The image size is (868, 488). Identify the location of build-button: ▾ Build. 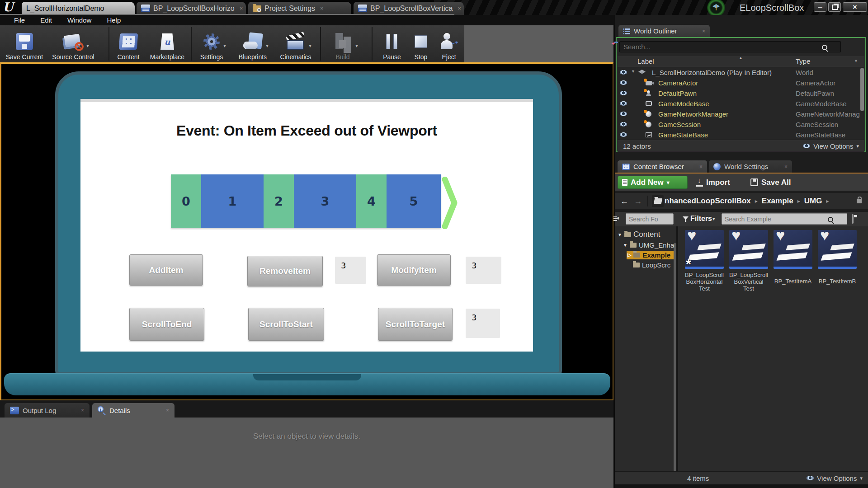
(343, 44).